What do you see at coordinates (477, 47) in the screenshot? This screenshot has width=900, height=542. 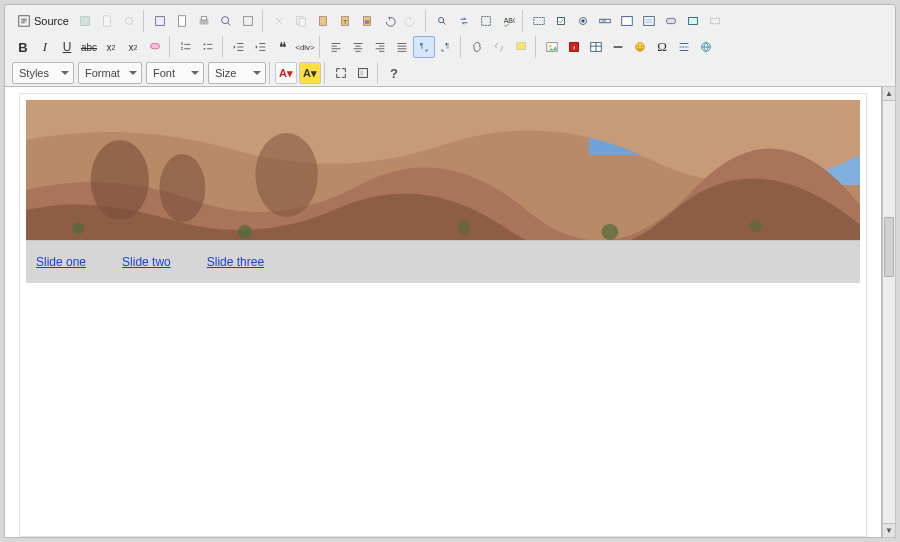 I see `link-icon` at bounding box center [477, 47].